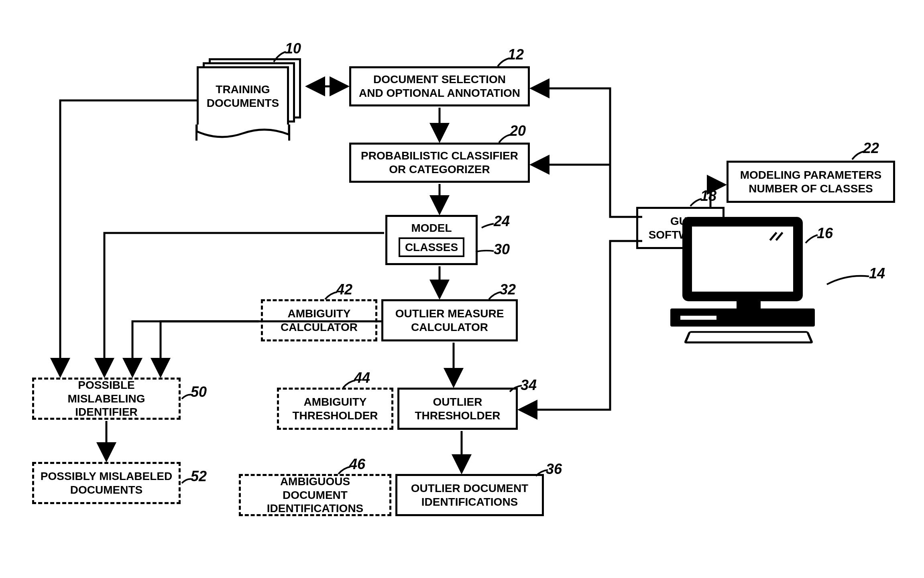 The height and width of the screenshot is (578, 924). Describe the element at coordinates (458, 409) in the screenshot. I see `outlier-thresholder-box: OUTLIER THRESHOLDER` at that location.